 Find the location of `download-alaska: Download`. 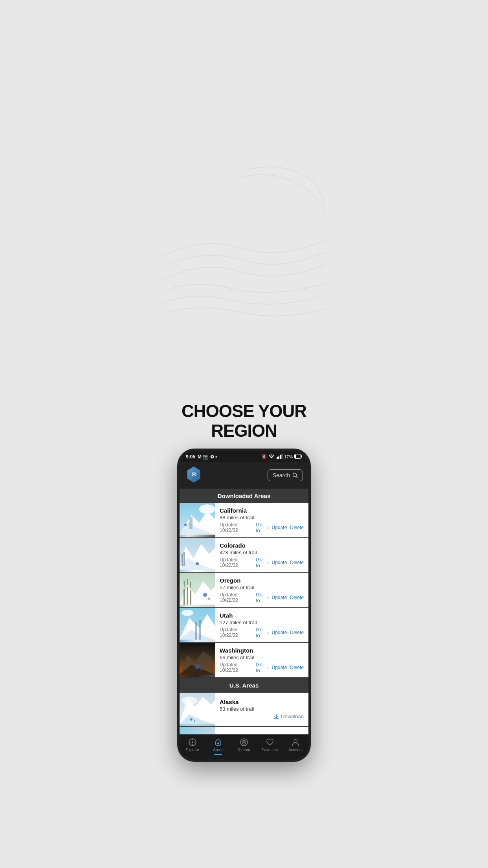

download-alaska: Download is located at coordinates (288, 716).